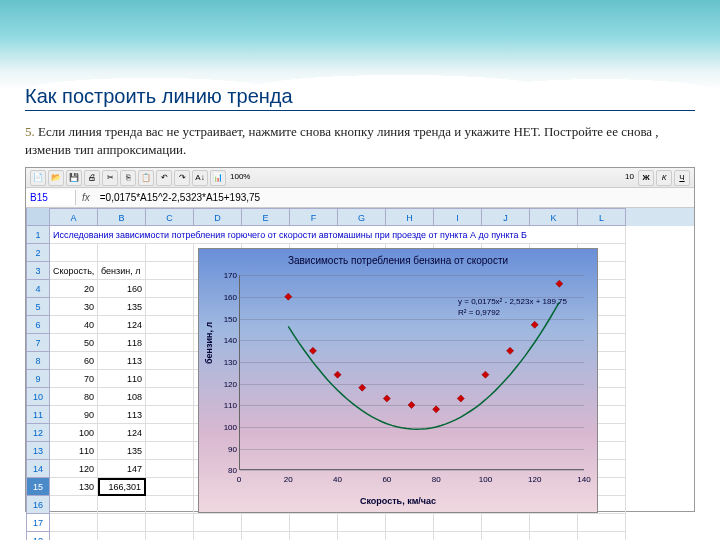 The height and width of the screenshot is (540, 720). What do you see at coordinates (362, 217) in the screenshot?
I see `col-header-G: G` at bounding box center [362, 217].